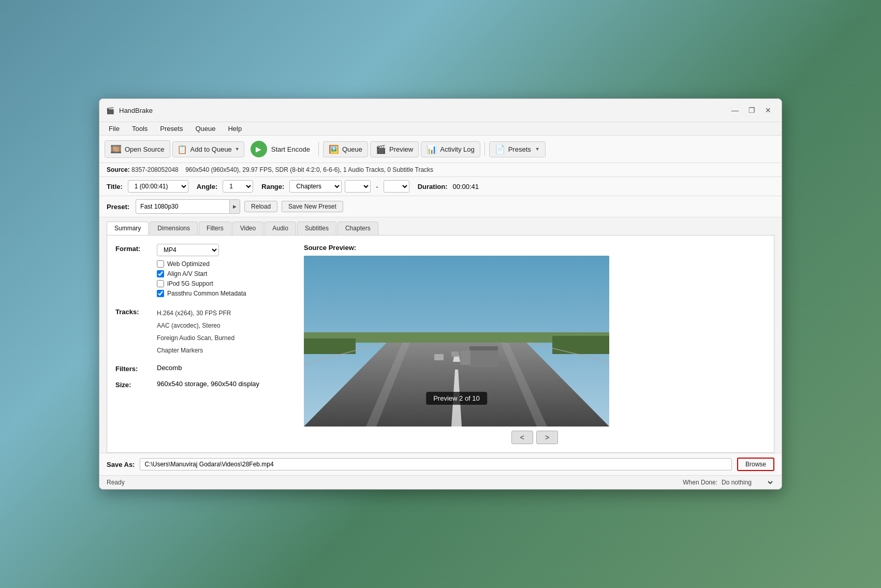  What do you see at coordinates (313, 207) in the screenshot?
I see `save-new-preset-button: Save New Preset` at bounding box center [313, 207].